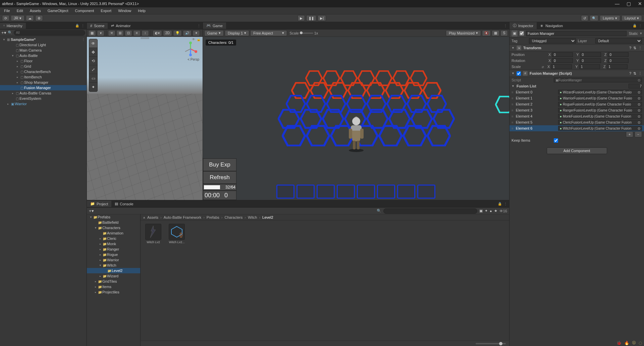 The image size is (644, 346). What do you see at coordinates (552, 41) in the screenshot?
I see `tag-dropdown: Untagged` at bounding box center [552, 41].